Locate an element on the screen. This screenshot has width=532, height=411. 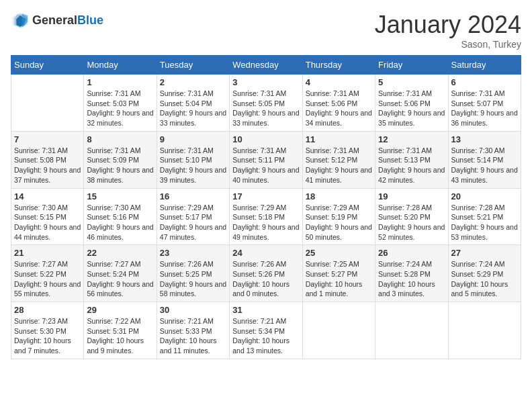
calendar-cell: 6 Sunrise: 7:31 AMSunset: 5:07 PMDayligh… is located at coordinates (484, 103).